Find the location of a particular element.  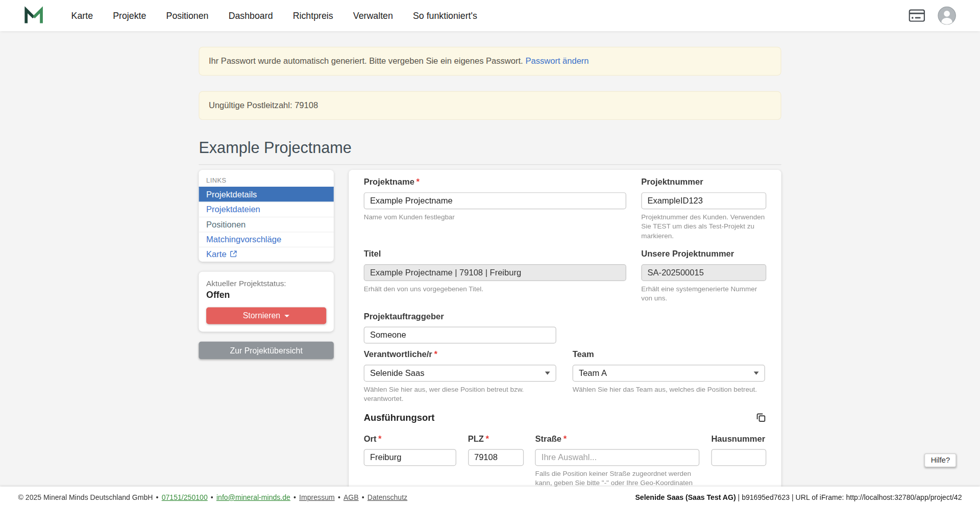

project-overview-button: Zur Projektübersicht is located at coordinates (266, 350).